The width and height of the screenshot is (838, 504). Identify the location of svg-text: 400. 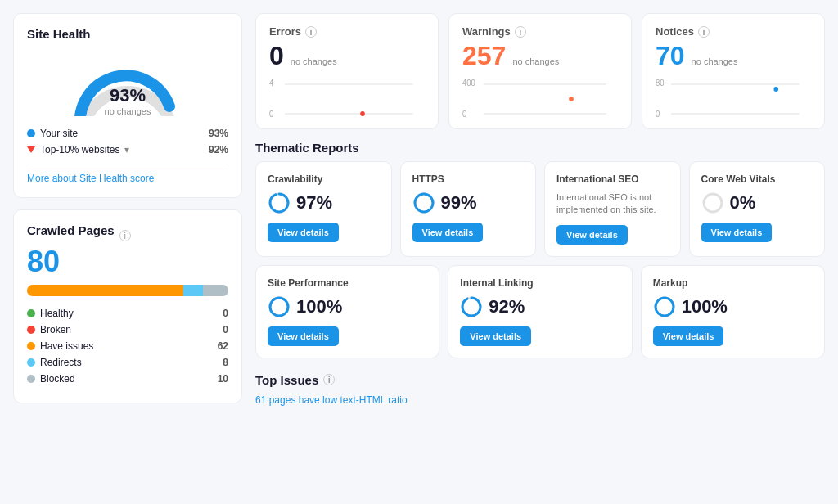
(469, 83).